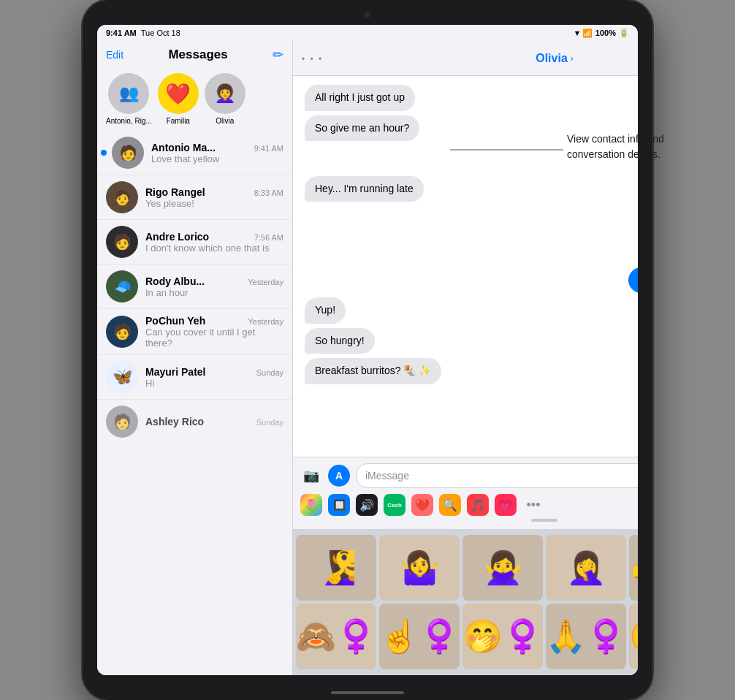  I want to click on pinned-avatar-olivia: 👩‍🦱, so click(225, 94).